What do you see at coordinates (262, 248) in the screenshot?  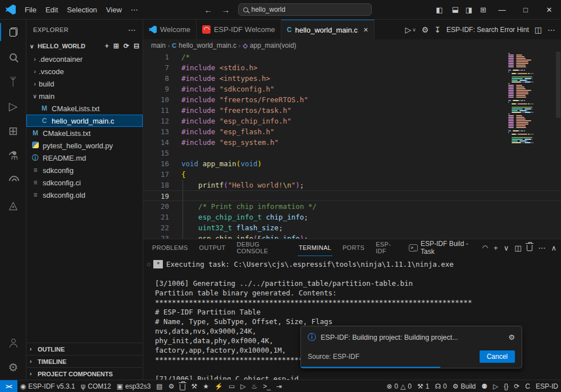 I see `panel-tab-debug-console: DEBUG CONSOLE` at bounding box center [262, 248].